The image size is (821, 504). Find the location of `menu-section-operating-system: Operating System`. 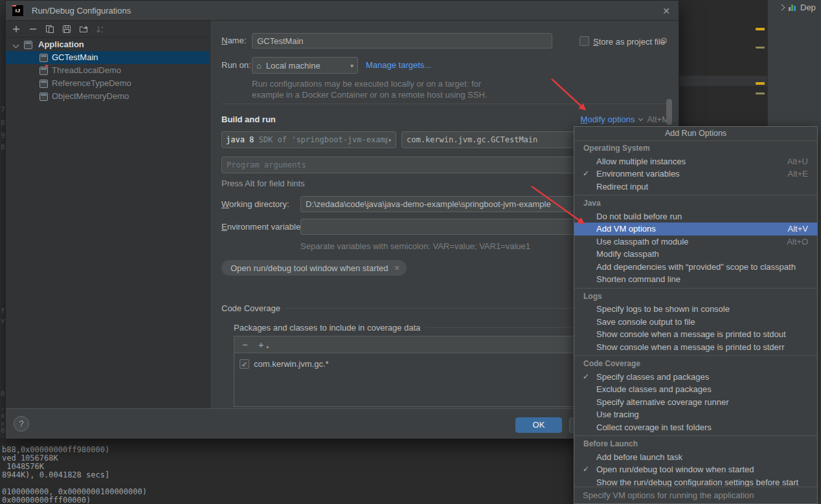

menu-section-operating-system: Operating System is located at coordinates (695, 149).